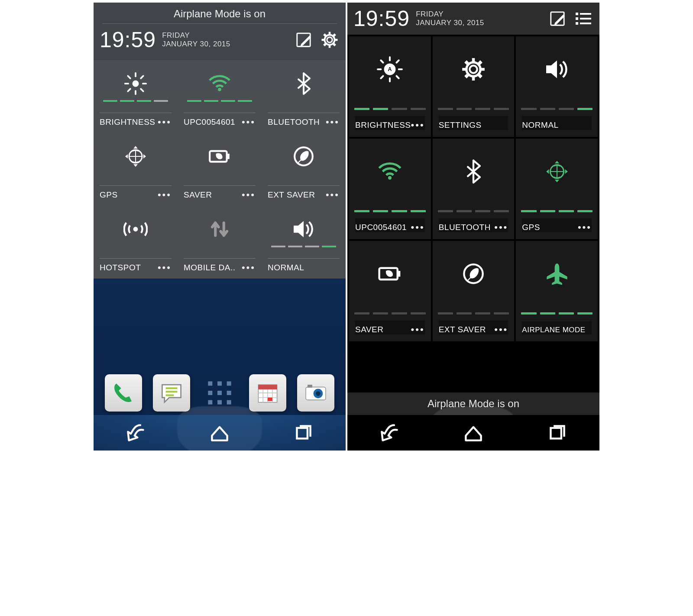  Describe the element at coordinates (557, 291) in the screenshot. I see `tile-airplane: AIRPLANE MODE` at that location.